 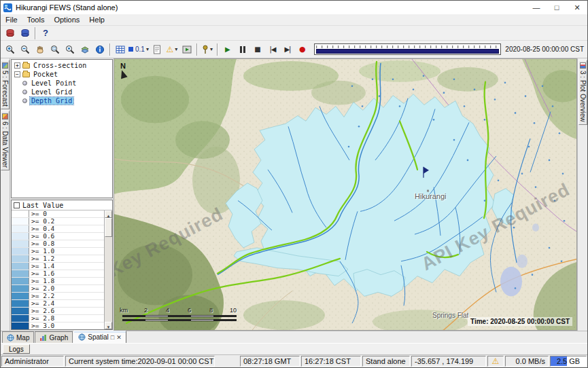 I want to click on tree-label: Level Grid, so click(x=52, y=92).